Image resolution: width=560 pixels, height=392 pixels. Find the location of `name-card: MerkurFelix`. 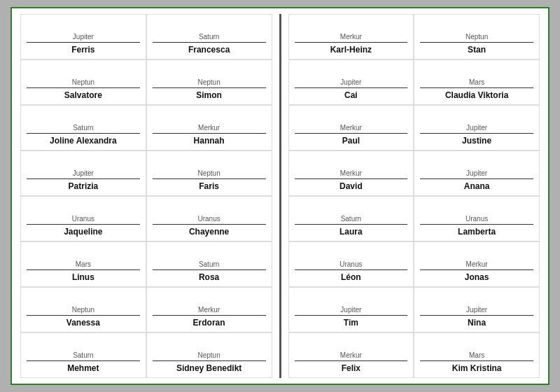

name-card: MerkurFelix is located at coordinates (351, 356).